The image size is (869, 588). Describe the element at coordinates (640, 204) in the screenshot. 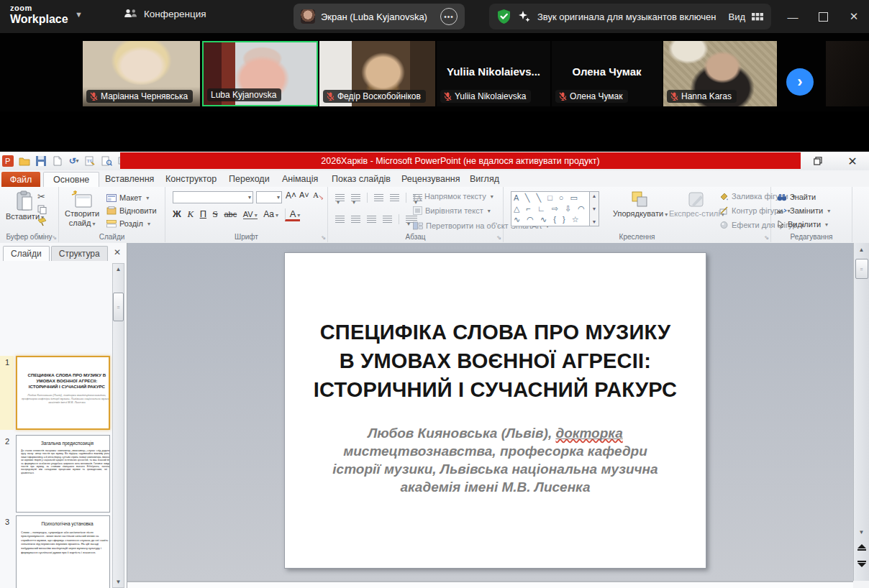

I see `arrange-button: Упорядкувати` at that location.